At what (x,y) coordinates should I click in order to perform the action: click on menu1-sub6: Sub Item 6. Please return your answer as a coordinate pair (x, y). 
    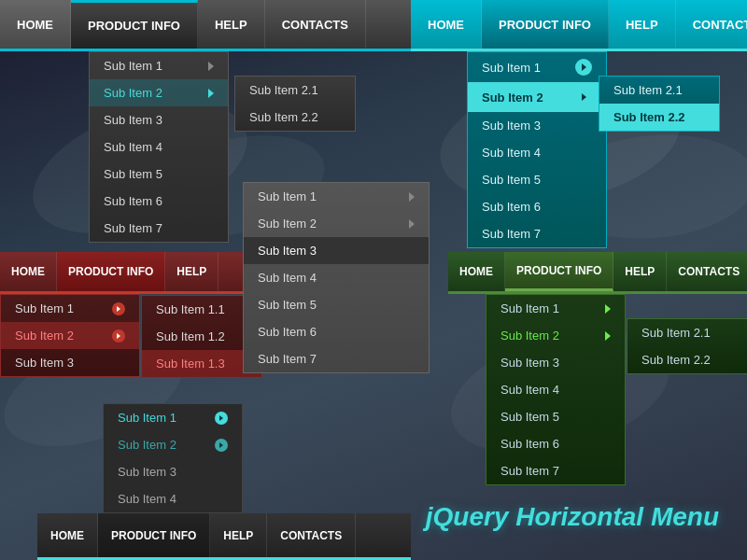
    Looking at the image, I should click on (159, 202).